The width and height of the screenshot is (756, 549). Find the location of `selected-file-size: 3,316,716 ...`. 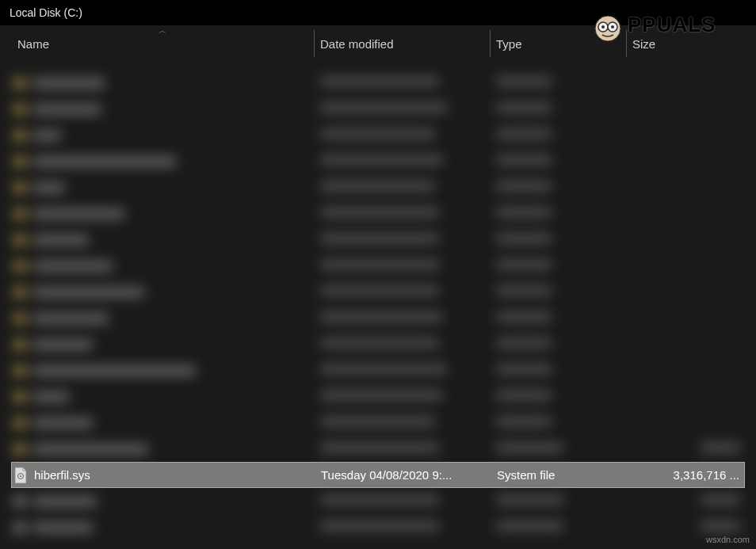

selected-file-size: 3,316,716 ... is located at coordinates (685, 475).